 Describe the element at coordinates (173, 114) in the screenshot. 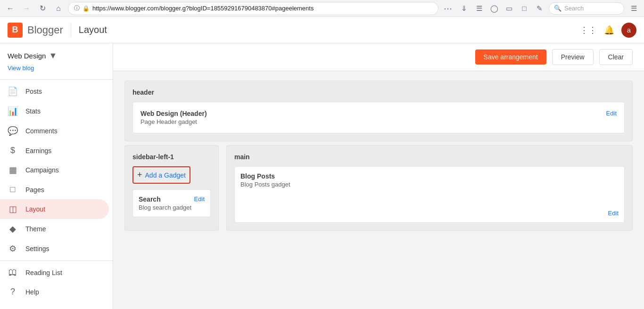

I see `header-gadget-name: Web Design (Header)` at that location.